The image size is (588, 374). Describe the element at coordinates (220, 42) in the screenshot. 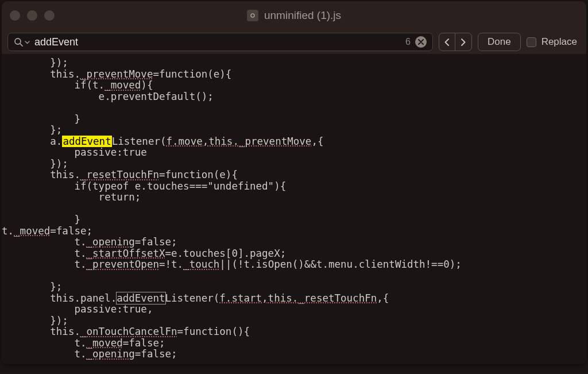

I see `search-box: 6` at that location.